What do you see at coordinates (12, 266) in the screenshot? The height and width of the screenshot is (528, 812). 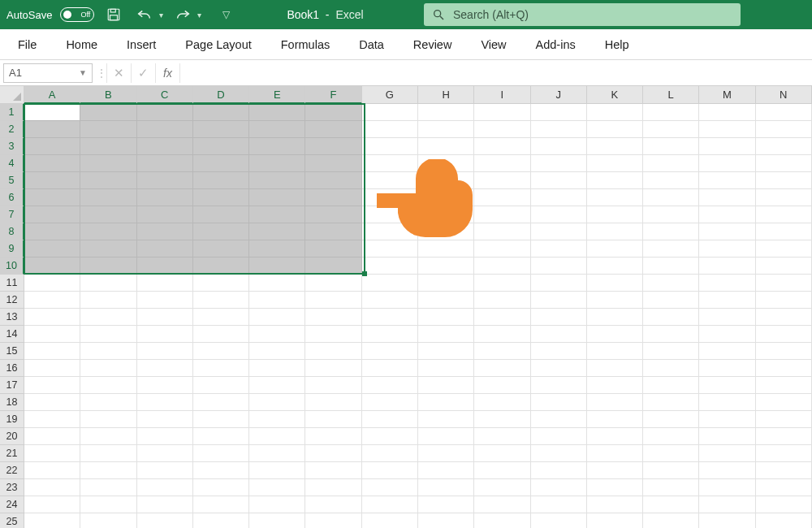 I see `row-header: 10` at bounding box center [12, 266].